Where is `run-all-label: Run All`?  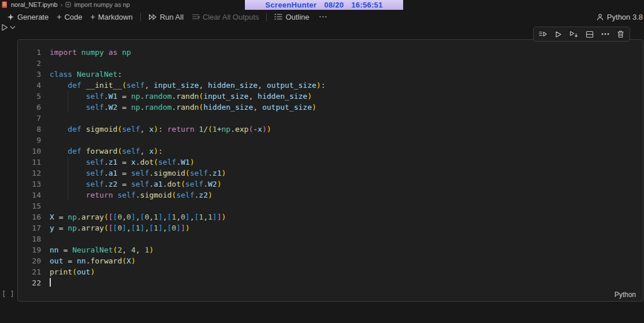
run-all-label: Run All is located at coordinates (172, 17).